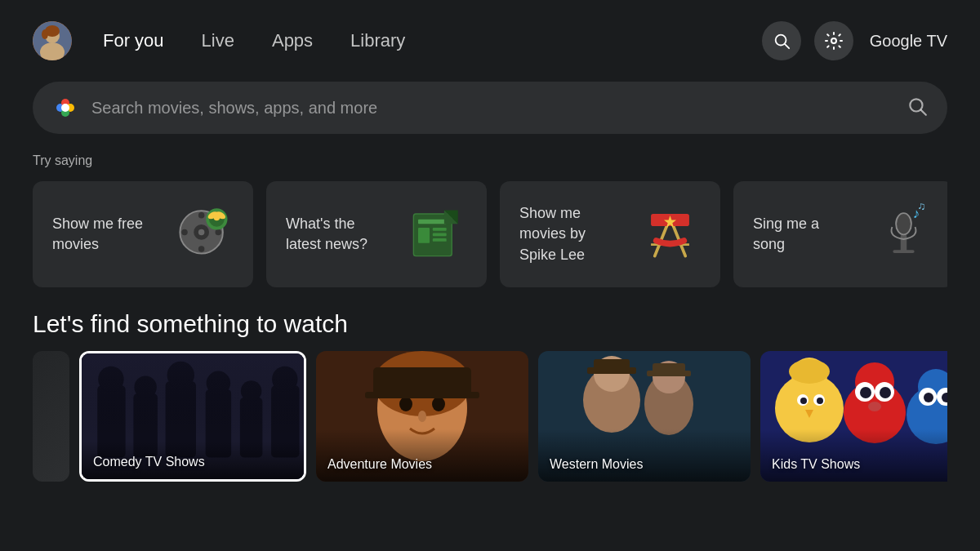  I want to click on nav-apps: Apps, so click(292, 41).